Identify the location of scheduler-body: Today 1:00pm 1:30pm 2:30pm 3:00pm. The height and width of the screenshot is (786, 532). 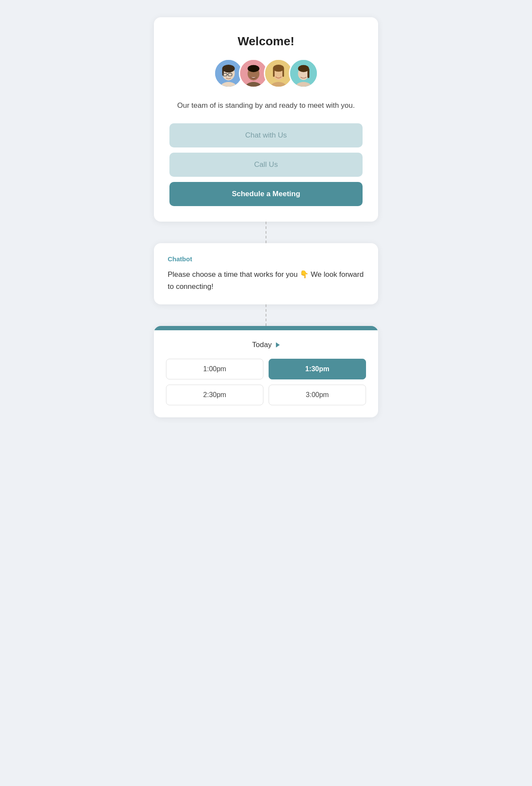
(266, 374).